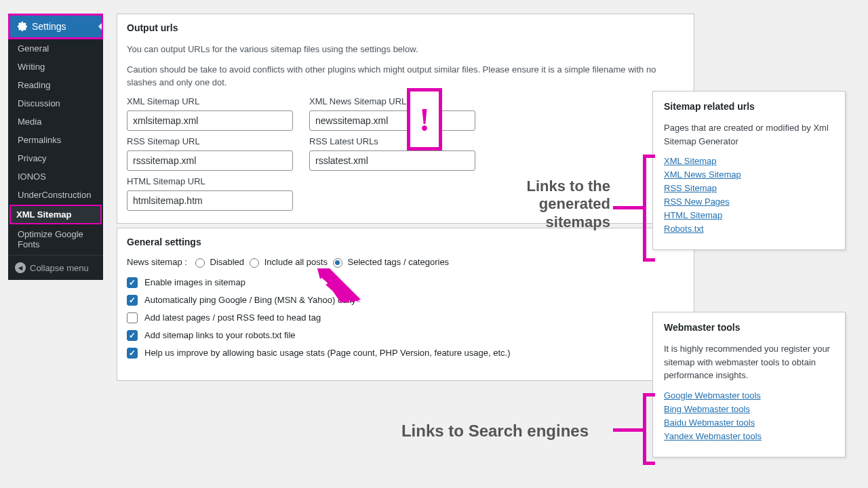 The width and height of the screenshot is (868, 488). I want to click on sidebar-item-reading: Reading, so click(56, 85).